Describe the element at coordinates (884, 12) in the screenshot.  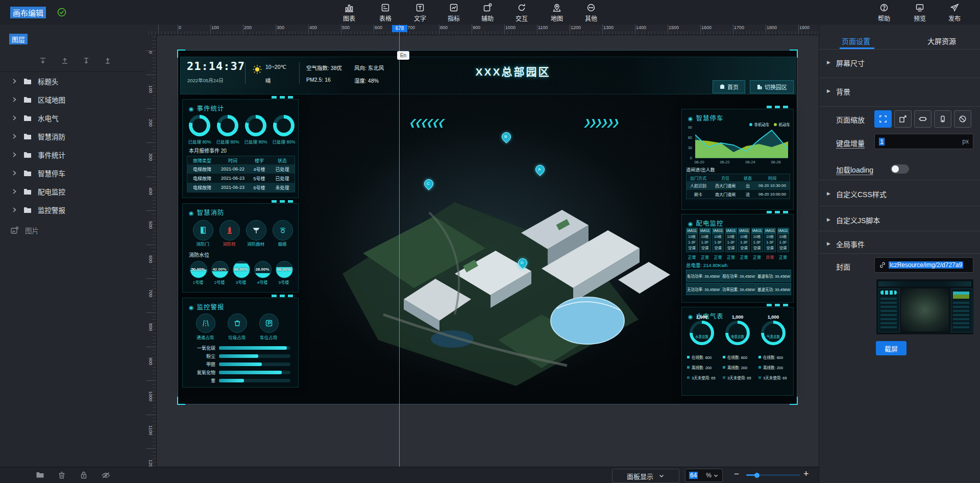
I see `help-button: 帮助` at that location.